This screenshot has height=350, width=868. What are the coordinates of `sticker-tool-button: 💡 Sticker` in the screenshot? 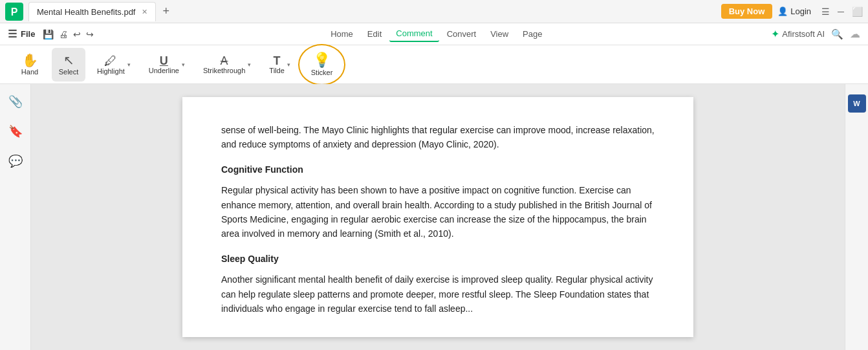 It's located at (322, 65).